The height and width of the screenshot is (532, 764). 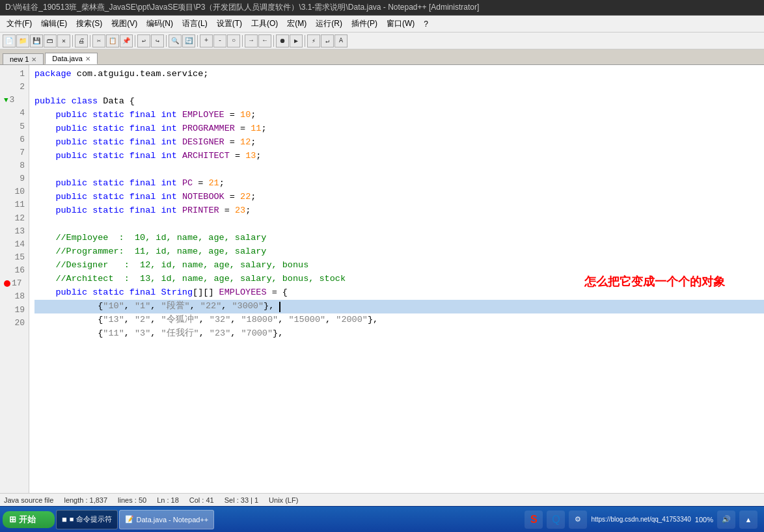 What do you see at coordinates (160, 23) in the screenshot?
I see `menu-encoding: 编码(N)` at bounding box center [160, 23].